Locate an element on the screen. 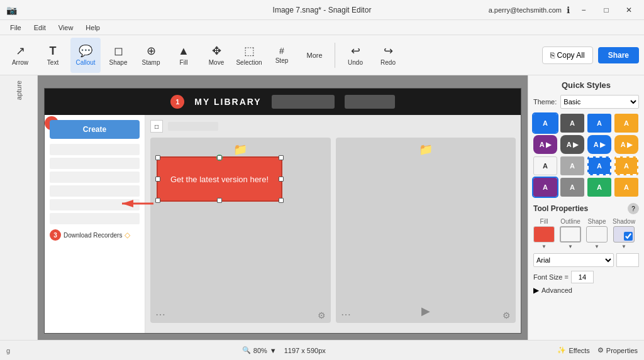 The height and width of the screenshot is (360, 644). shadow-swatch is located at coordinates (624, 234).